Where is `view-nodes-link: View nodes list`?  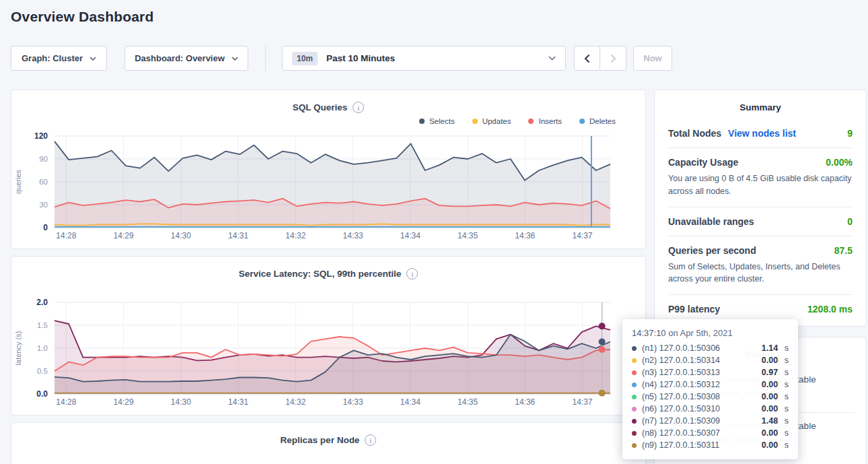
view-nodes-link: View nodes list is located at coordinates (762, 133).